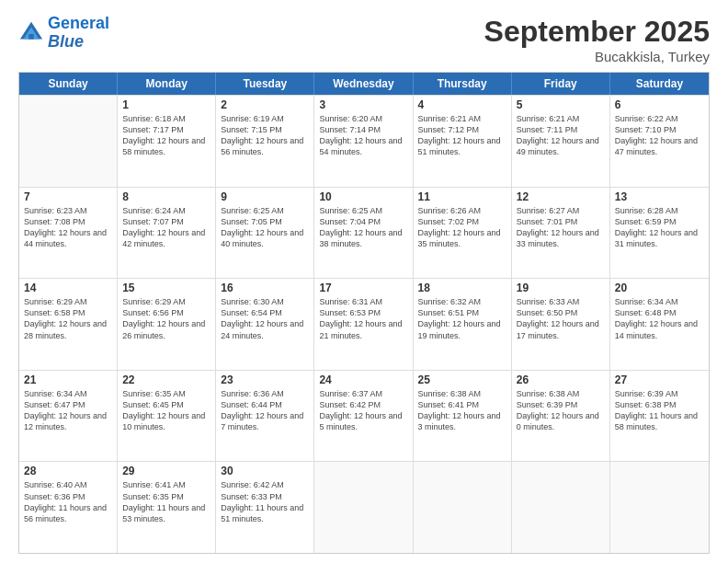 This screenshot has height=563, width=728. Describe the element at coordinates (364, 416) in the screenshot. I see `day-cell-24: 24Sunrise: 6:37 AM Sunset: 6:42 PM Dayli…` at that location.